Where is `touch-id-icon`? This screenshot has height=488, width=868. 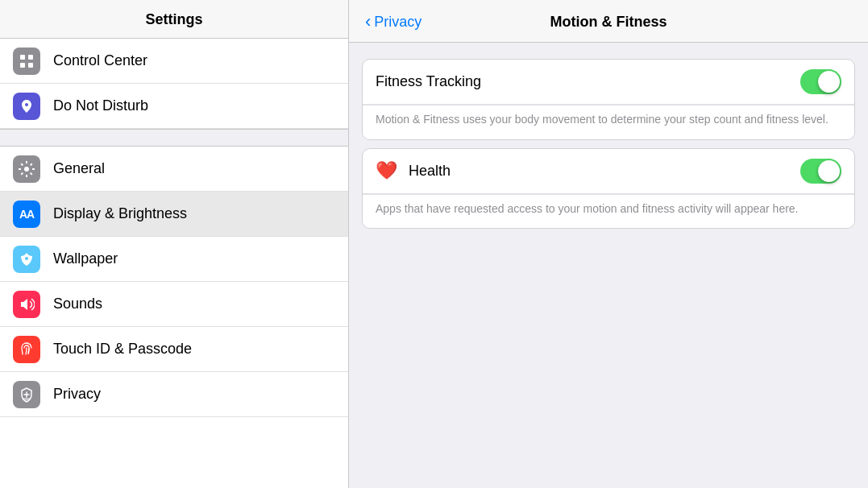
touch-id-icon is located at coordinates (27, 349).